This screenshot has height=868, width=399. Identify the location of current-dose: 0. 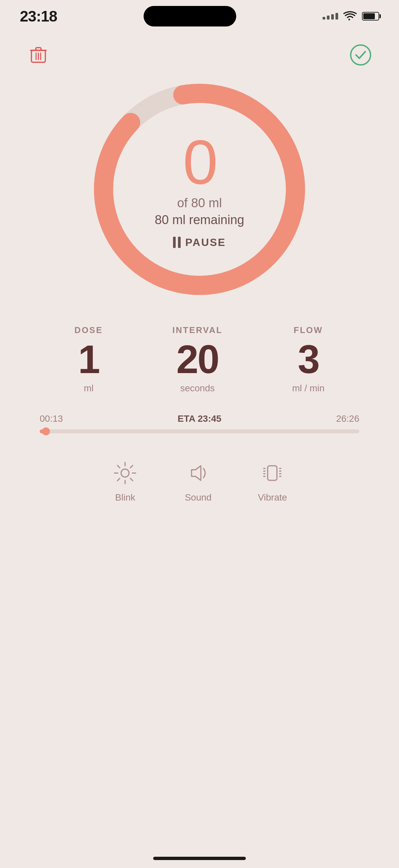
(200, 162).